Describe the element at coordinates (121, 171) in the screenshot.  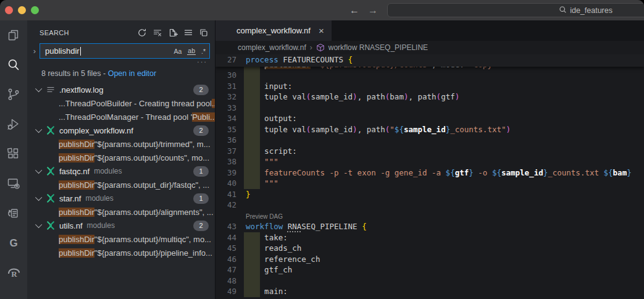
I see `result-file-row: fastqc.nfmodules1` at that location.